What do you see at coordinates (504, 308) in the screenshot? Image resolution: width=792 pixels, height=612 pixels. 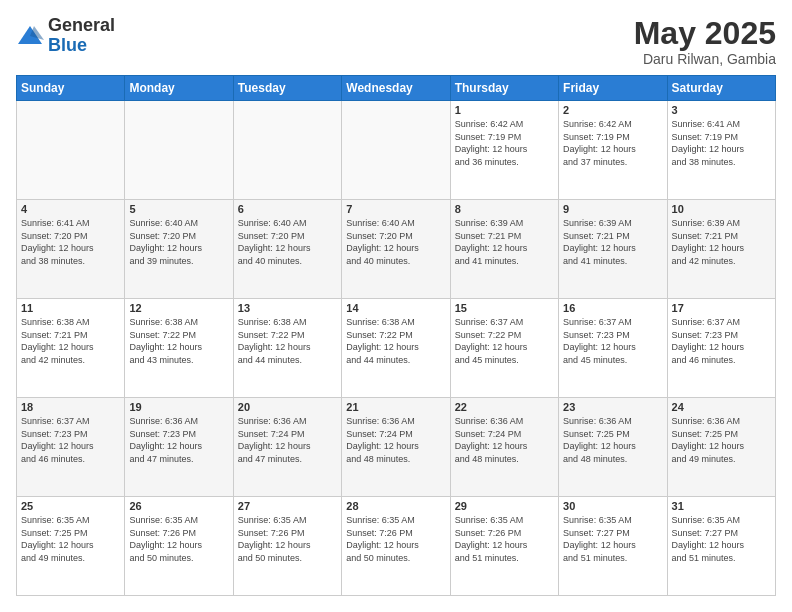 I see `day-number: 15` at bounding box center [504, 308].